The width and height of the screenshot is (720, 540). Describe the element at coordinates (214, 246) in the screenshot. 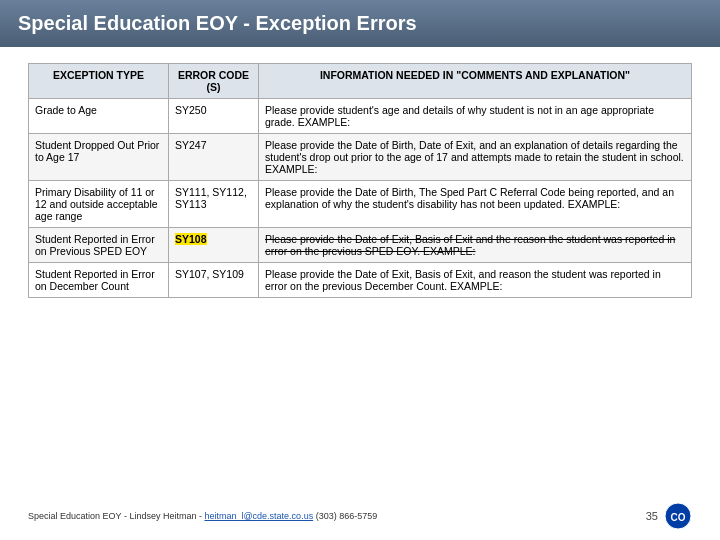

I see `cell-error-code: SY108` at that location.